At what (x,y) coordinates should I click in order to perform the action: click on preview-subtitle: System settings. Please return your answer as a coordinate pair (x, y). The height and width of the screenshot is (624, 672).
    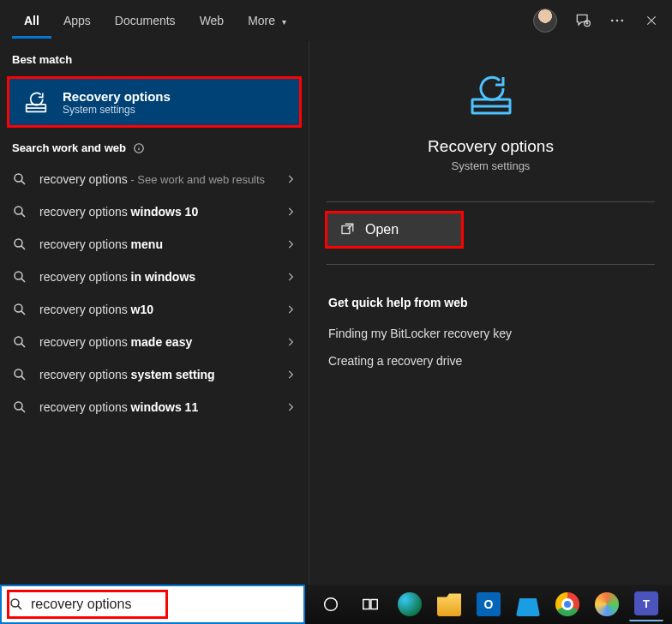
    Looking at the image, I should click on (490, 166).